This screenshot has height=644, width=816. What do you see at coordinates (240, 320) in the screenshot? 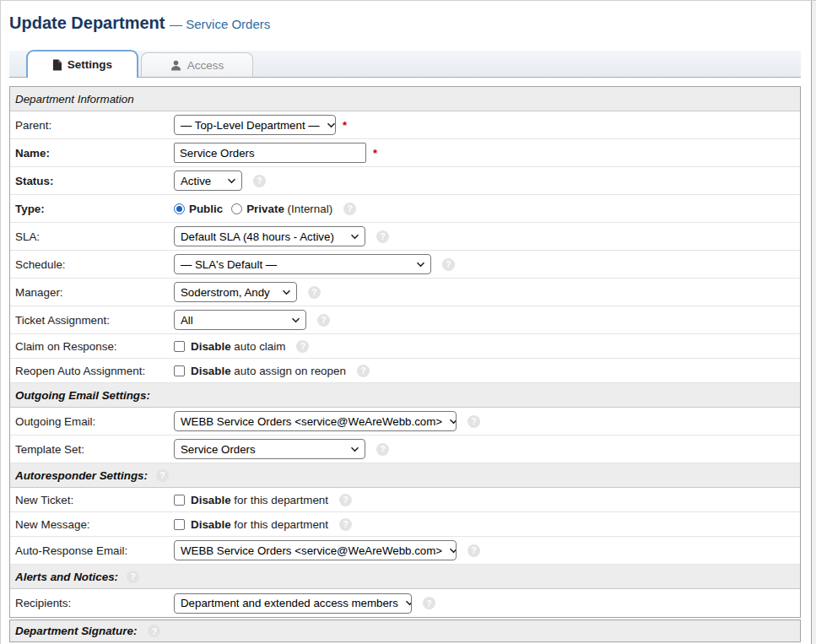
I see `ticket-assignment-select: All` at bounding box center [240, 320].